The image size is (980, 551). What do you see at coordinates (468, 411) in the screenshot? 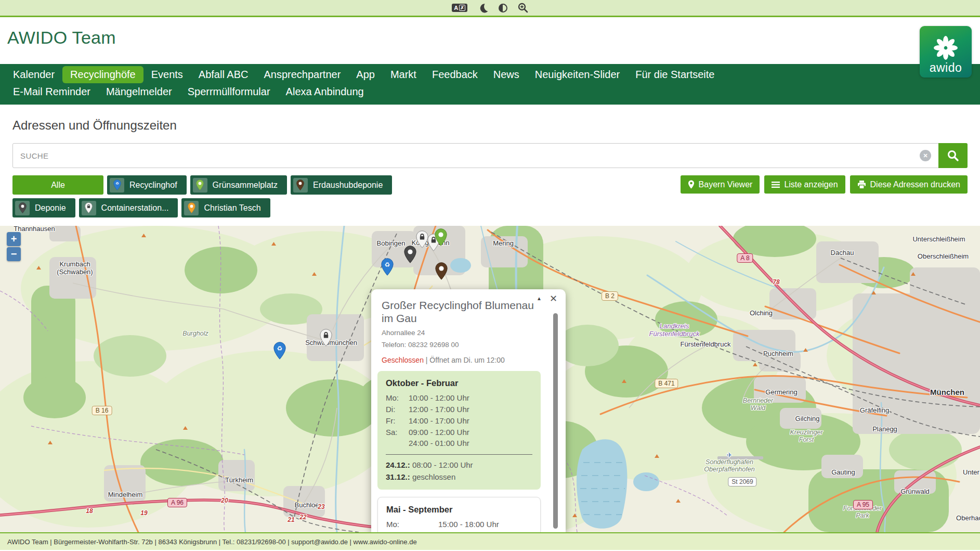
I see `map-popup: ▲ ✕ Großer Recyclinghof Blumenau im Gau …` at bounding box center [468, 411].